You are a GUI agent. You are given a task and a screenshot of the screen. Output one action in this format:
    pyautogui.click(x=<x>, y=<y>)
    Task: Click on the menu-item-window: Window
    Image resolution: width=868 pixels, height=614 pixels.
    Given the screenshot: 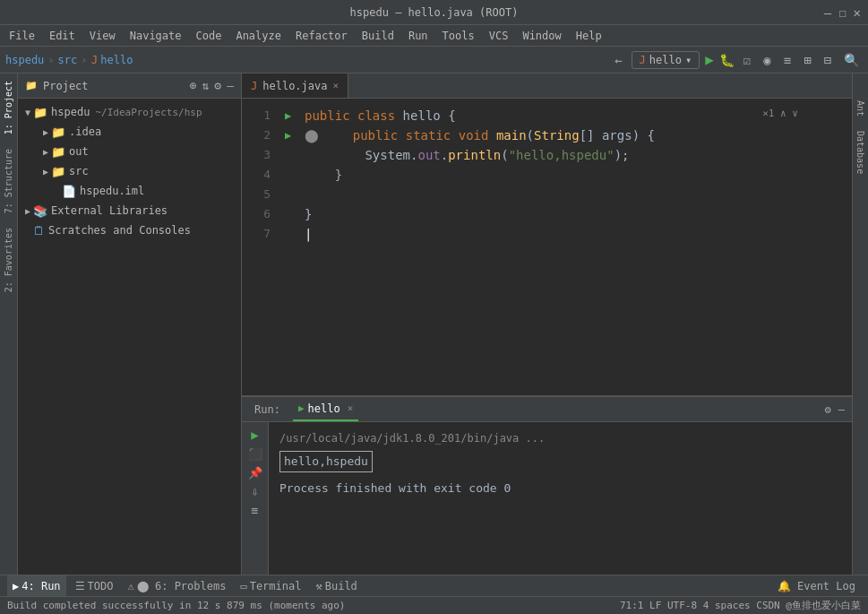 What is the action you would take?
    pyautogui.click(x=541, y=36)
    